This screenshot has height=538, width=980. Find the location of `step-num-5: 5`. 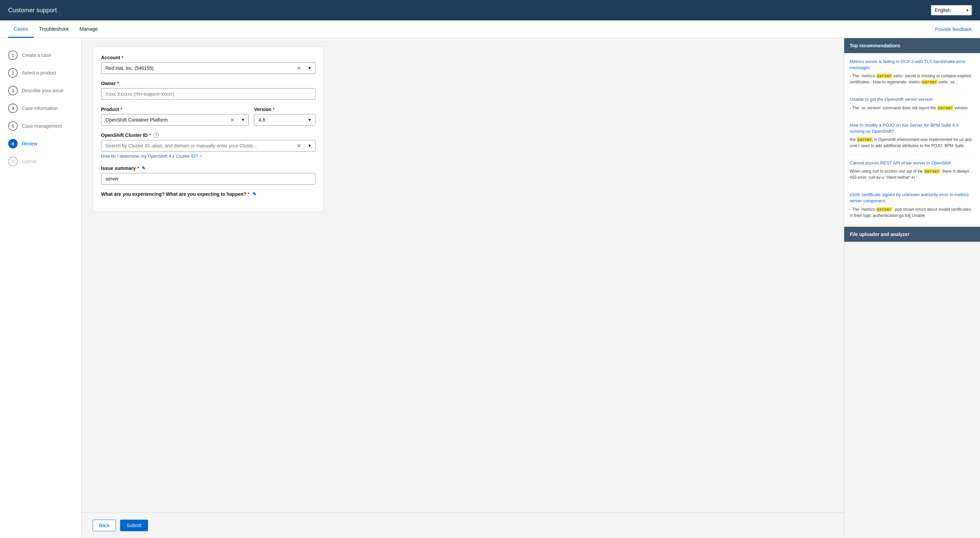

step-num-5: 5 is located at coordinates (13, 126).